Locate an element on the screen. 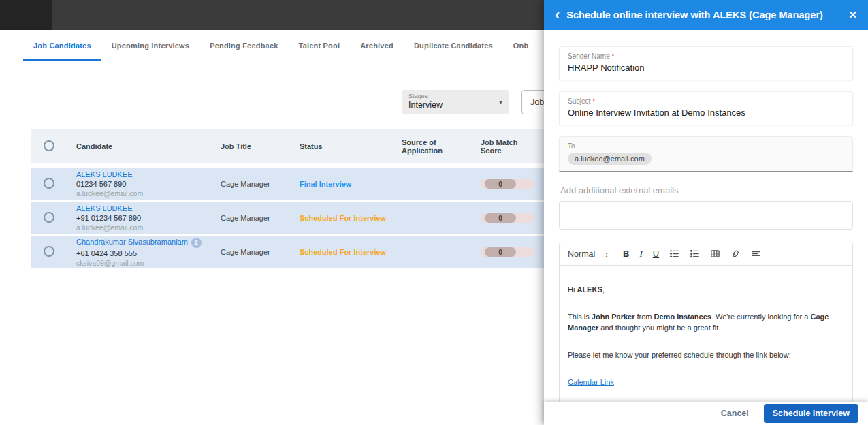  bold-button: B is located at coordinates (626, 253).